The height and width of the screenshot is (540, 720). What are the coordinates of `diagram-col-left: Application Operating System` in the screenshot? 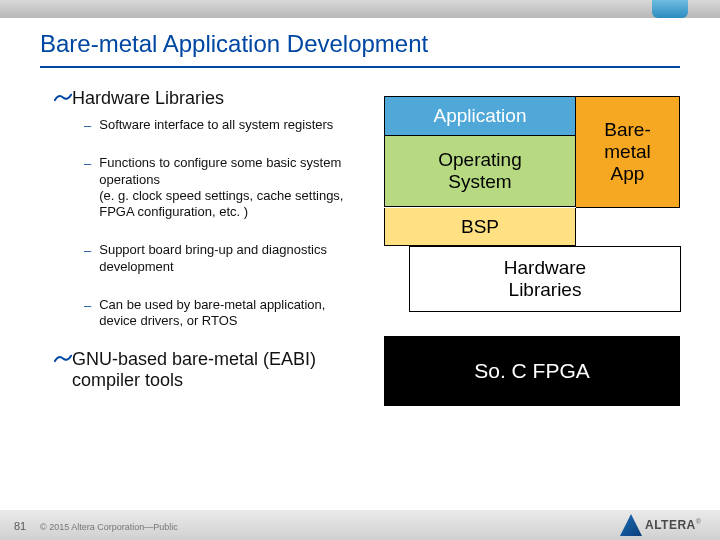 It's located at (480, 152).